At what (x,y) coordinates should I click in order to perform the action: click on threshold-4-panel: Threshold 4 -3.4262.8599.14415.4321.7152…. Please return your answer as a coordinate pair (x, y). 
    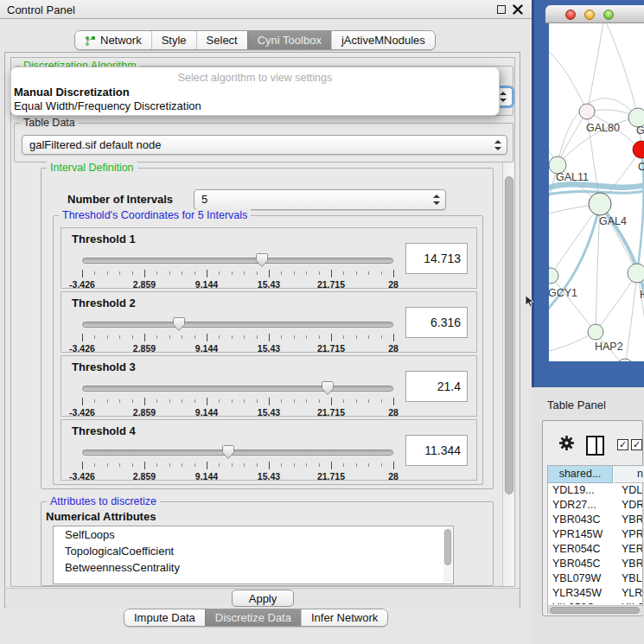
    Looking at the image, I should click on (269, 450).